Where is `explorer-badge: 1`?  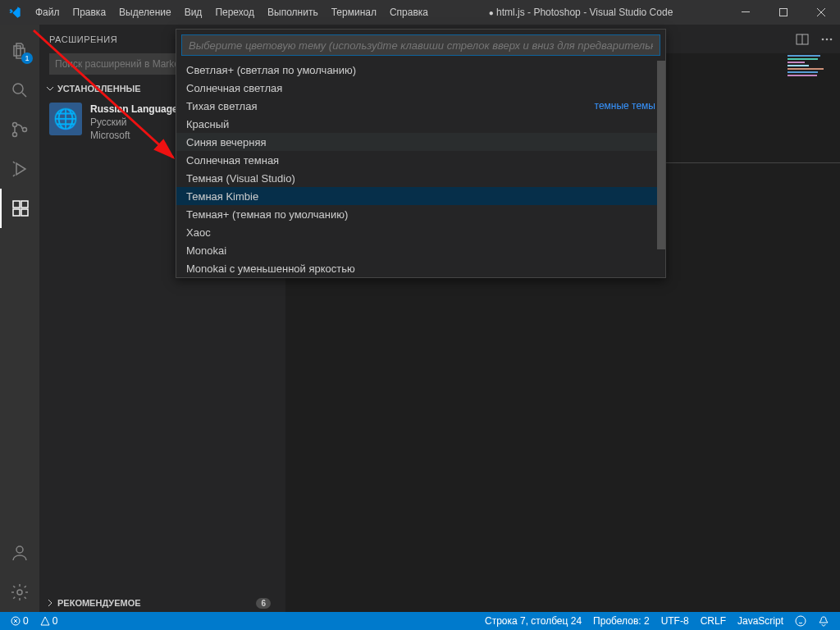
explorer-badge: 1 is located at coordinates (27, 58).